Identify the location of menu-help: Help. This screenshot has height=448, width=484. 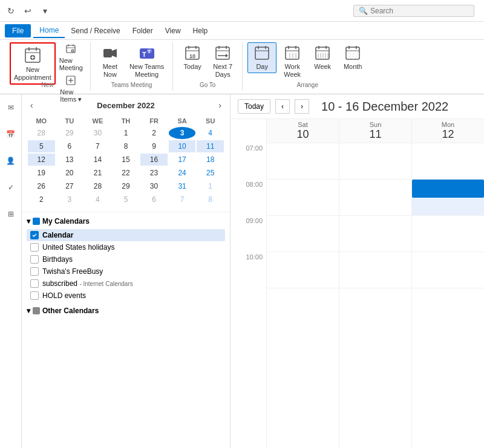
(201, 31).